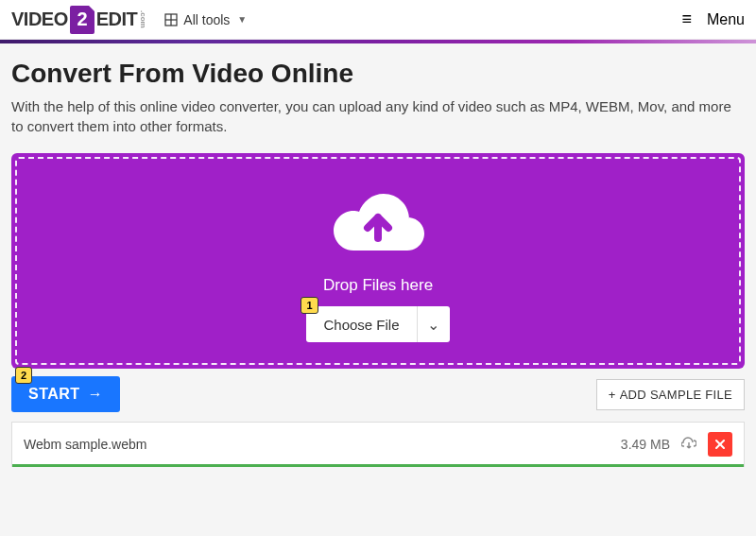  Describe the element at coordinates (40, 19) in the screenshot. I see `logo-text-video: VIDEO` at that location.